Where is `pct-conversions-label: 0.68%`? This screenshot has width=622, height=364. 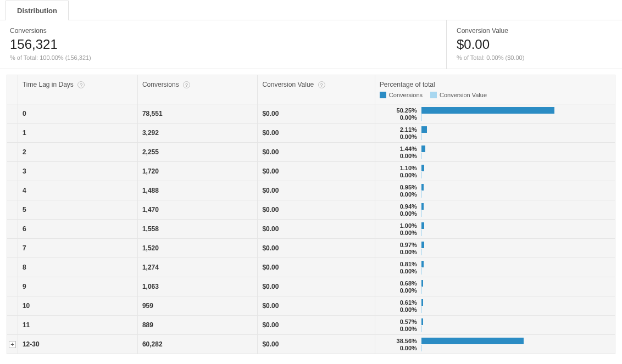
pct-conversions-label: 0.68% is located at coordinates (398, 283).